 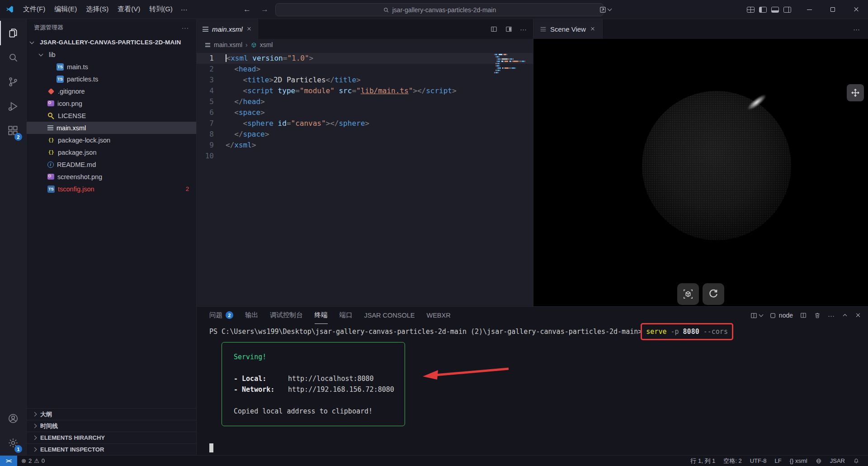 I want to click on code-line: 10, so click(x=365, y=156).